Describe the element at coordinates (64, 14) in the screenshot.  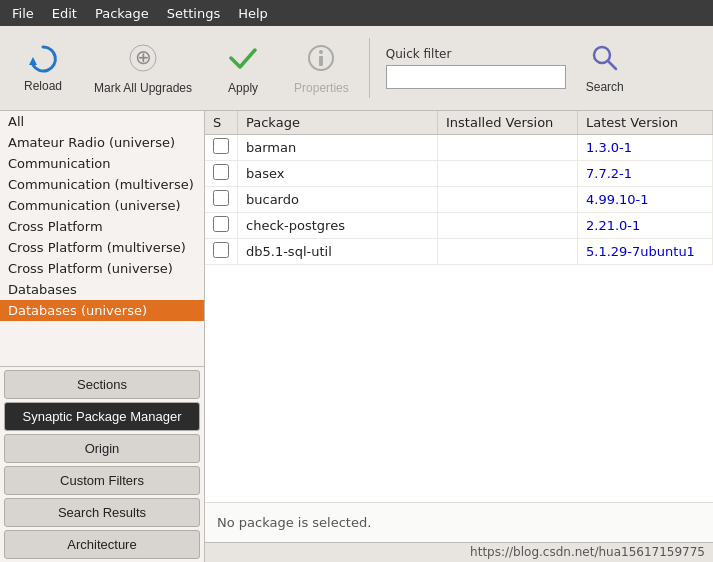
I see `menu-edit: Edit` at that location.